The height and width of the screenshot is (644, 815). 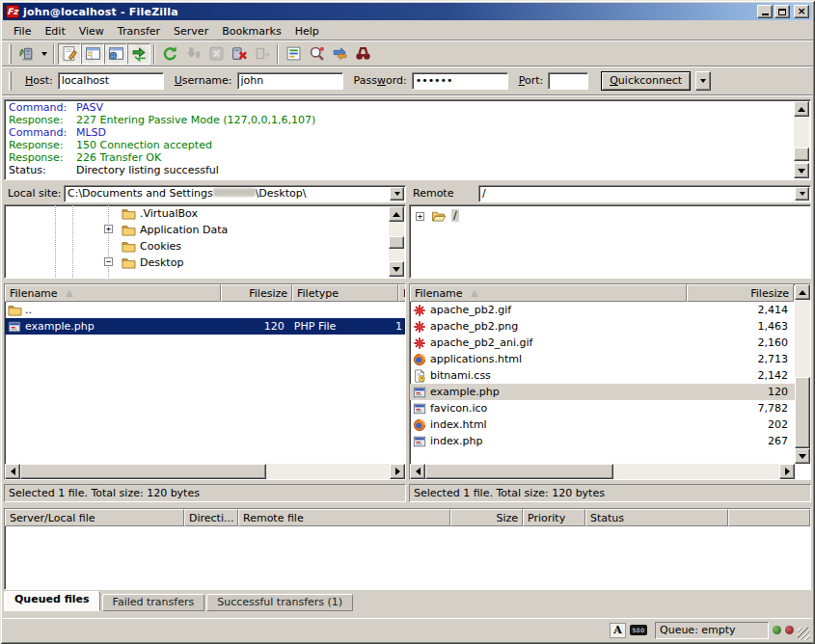 I want to click on remote-site-combo-arrow, so click(x=802, y=194).